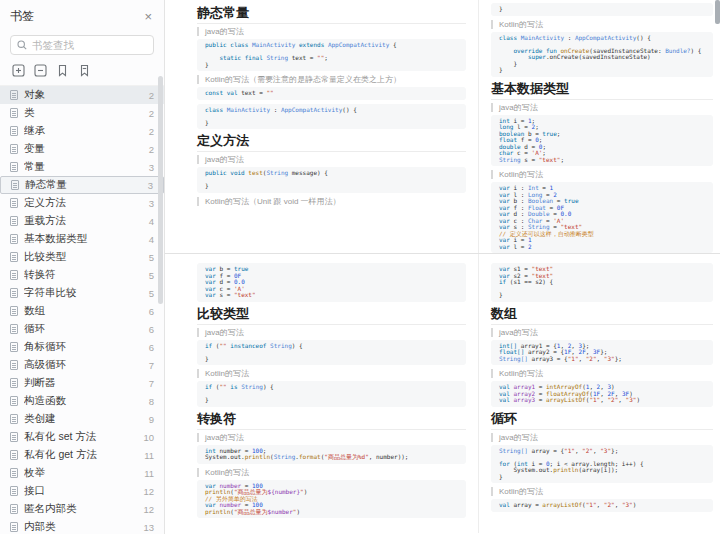 The image size is (720, 534). What do you see at coordinates (602, 218) in the screenshot?
I see `code-block: var i : Int = 1var l : Long = 2var b : B…` at bounding box center [602, 218].